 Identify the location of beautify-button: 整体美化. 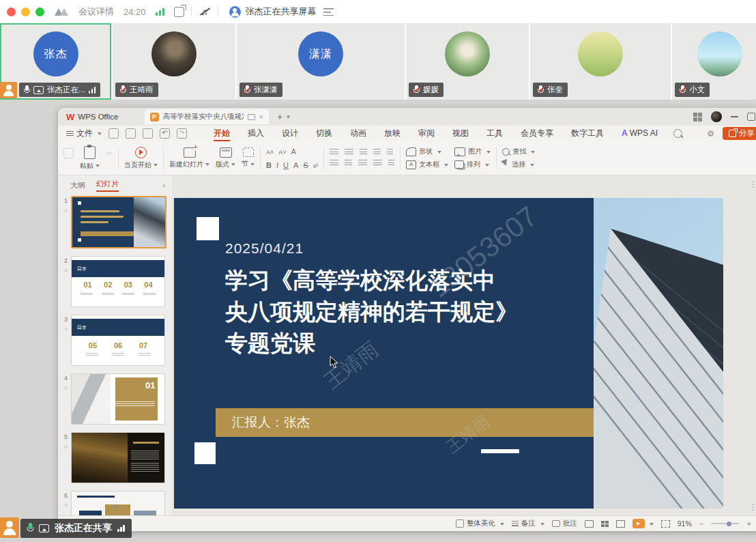
(480, 524).